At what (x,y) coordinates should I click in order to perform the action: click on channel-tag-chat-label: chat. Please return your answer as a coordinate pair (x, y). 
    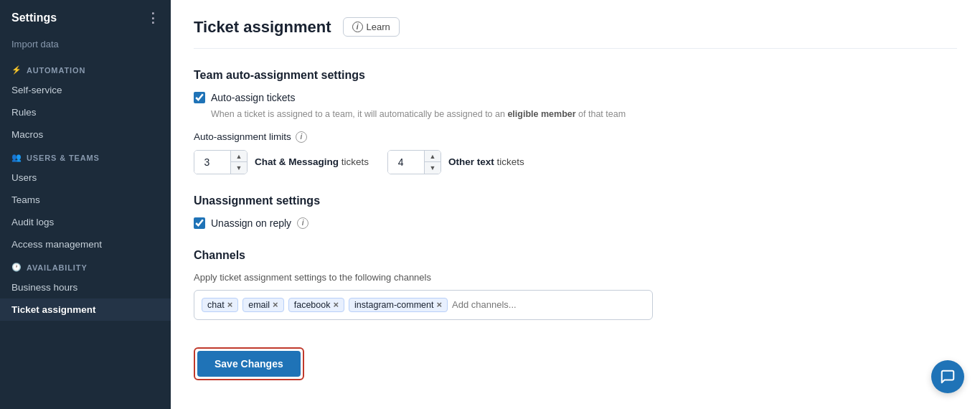
    Looking at the image, I should click on (216, 305).